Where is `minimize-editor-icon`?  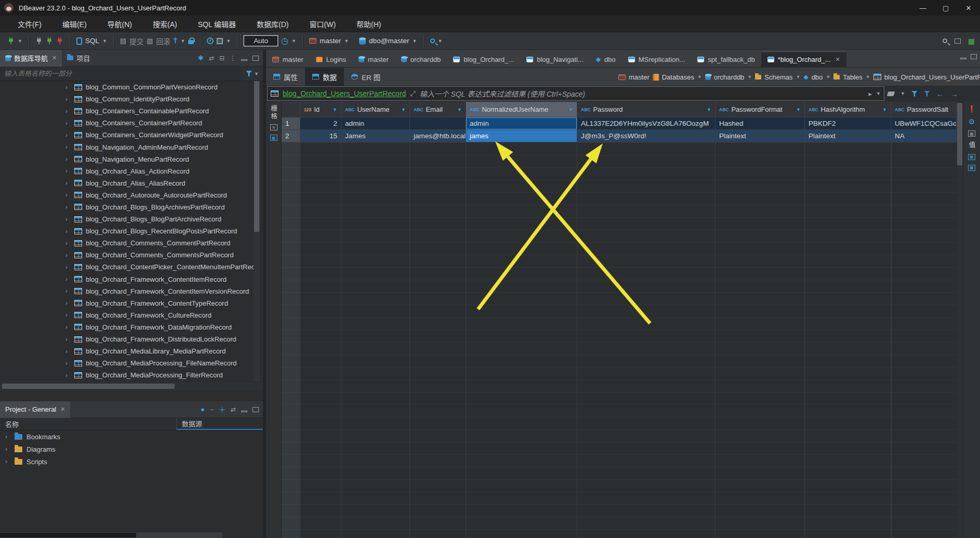
minimize-editor-icon is located at coordinates (963, 58).